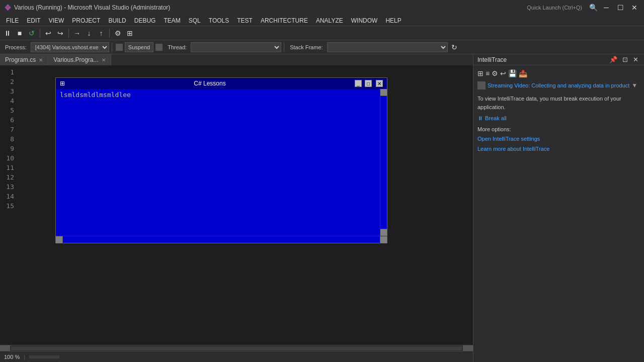  What do you see at coordinates (219, 21) in the screenshot?
I see `menu-tools: TOOLS` at bounding box center [219, 21].